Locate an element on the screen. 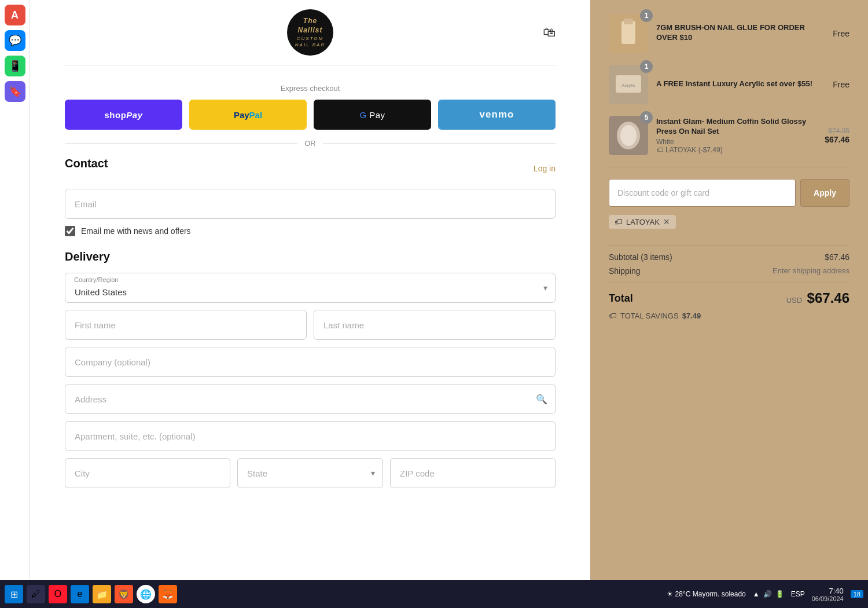 The image size is (868, 608). coupon-tag-icon: 🏷 is located at coordinates (660, 150).